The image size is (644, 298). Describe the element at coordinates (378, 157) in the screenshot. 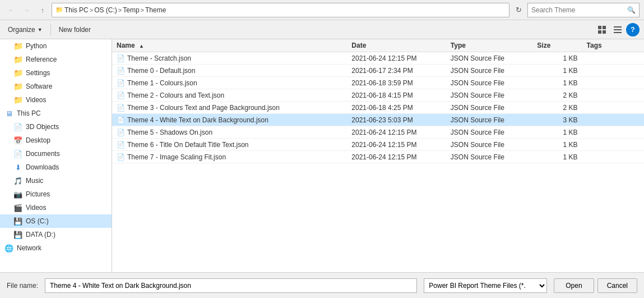

I see `table-row: 📄Theme 7 - Image Scaling Fit.json2021-06…` at that location.